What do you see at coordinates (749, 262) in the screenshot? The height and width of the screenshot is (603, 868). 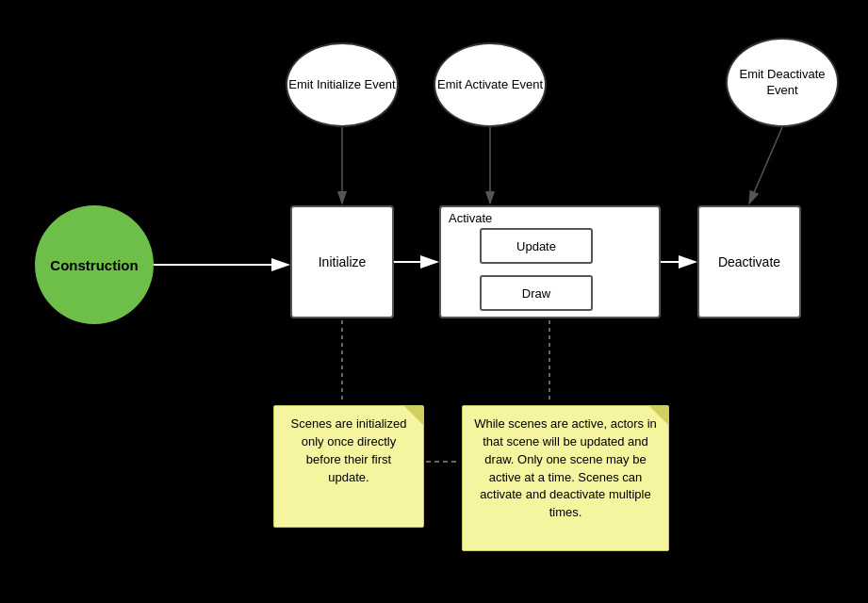 I see `deactivate-label: Deactivate` at bounding box center [749, 262].